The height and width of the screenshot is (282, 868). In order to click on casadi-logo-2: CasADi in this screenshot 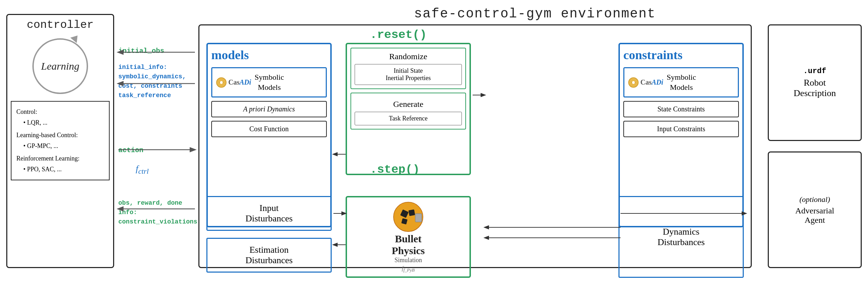, I will do `click(646, 83)`.